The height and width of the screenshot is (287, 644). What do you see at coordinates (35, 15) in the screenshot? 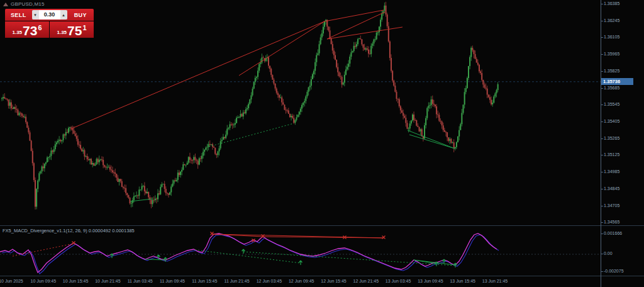
I see `volume-decrease-button: ▼` at bounding box center [35, 15].